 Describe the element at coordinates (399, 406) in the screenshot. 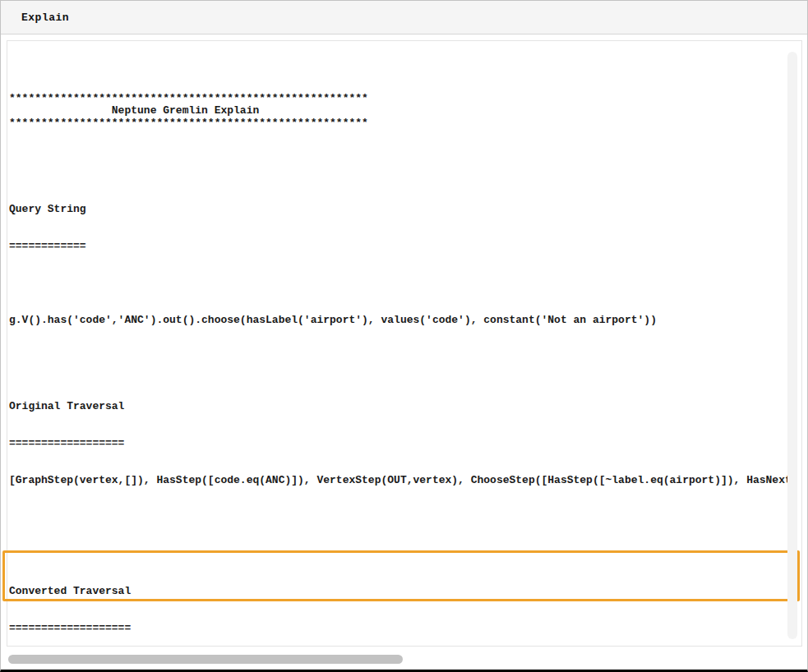

I see `section-heading: Original Traversal` at that location.